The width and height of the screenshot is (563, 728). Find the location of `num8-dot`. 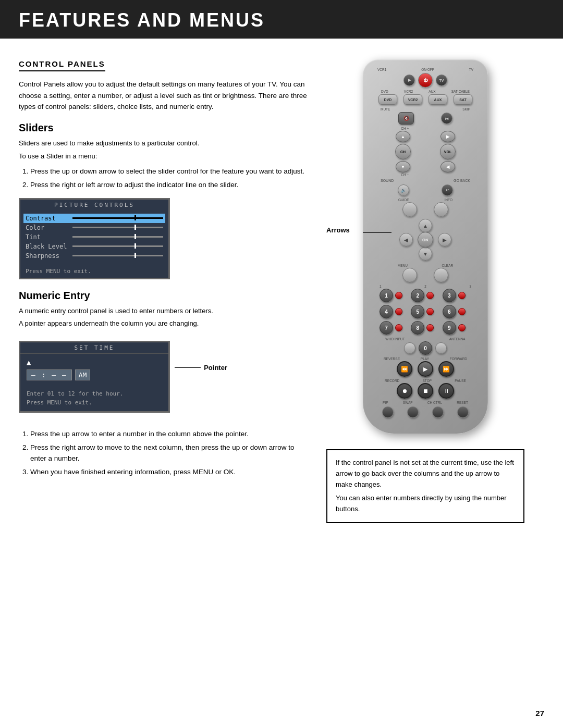

num8-dot is located at coordinates (430, 328).